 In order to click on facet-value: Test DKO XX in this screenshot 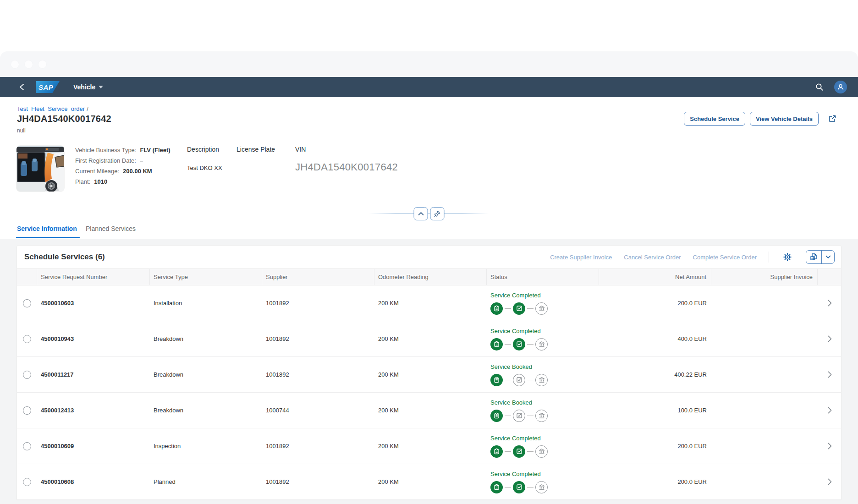, I will do `click(204, 168)`.